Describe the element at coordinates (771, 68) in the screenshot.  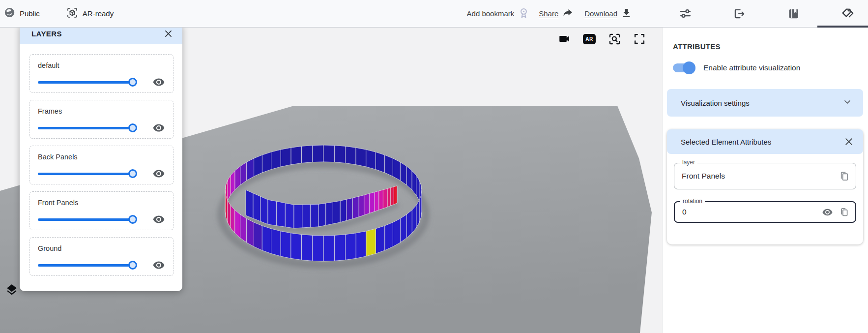
I see `attribute-visualization-row: Enable attribute visualization` at that location.